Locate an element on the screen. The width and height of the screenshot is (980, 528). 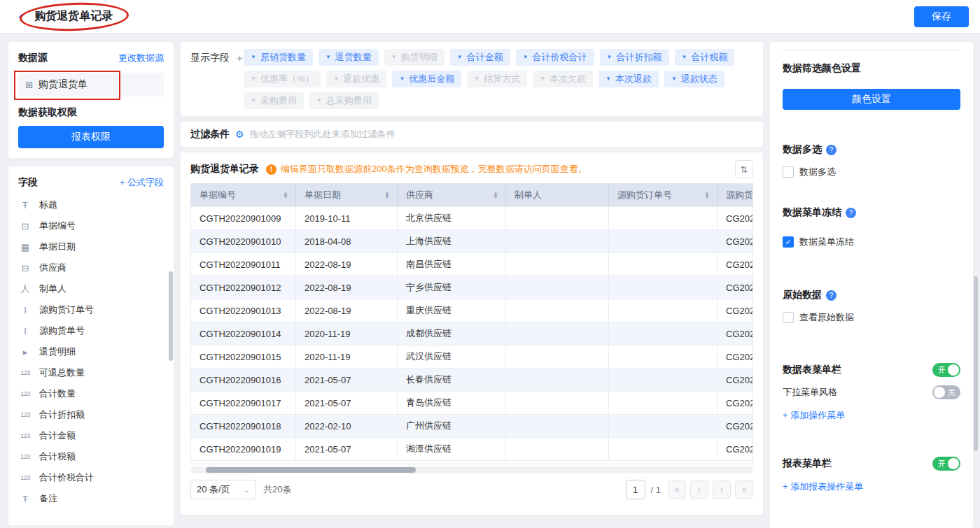
field-type-icon: ▦ is located at coordinates (25, 248).